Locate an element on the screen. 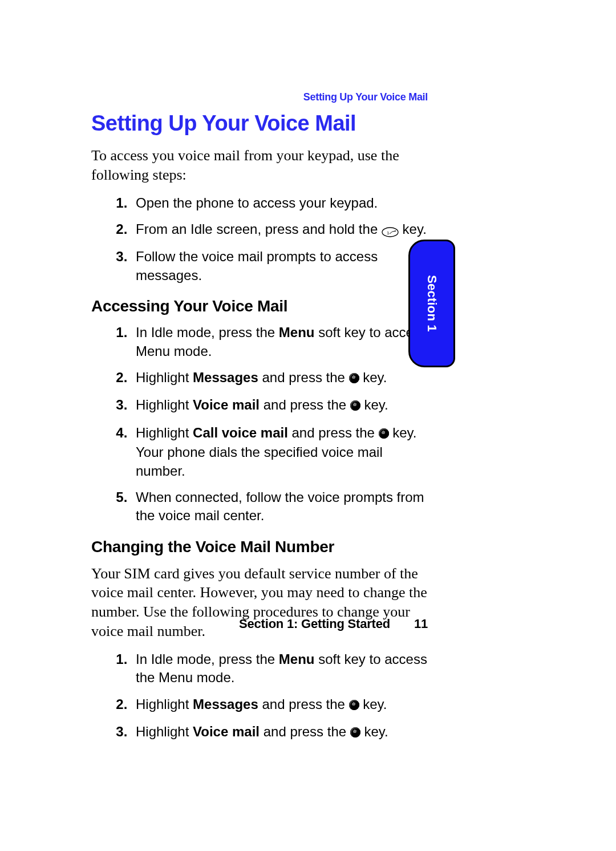  bold-call-voice-mail: Call voice mail is located at coordinates (241, 432).